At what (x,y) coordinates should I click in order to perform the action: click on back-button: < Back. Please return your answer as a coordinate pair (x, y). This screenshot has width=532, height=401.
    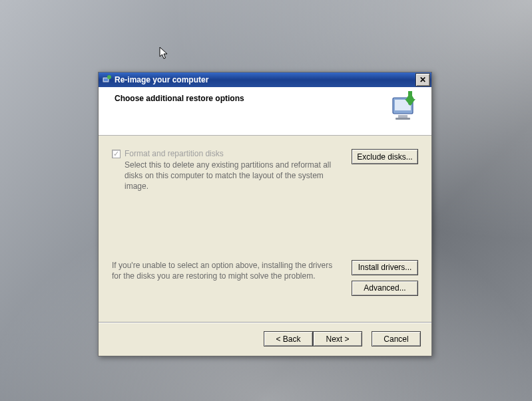
    Looking at the image, I should click on (288, 339).